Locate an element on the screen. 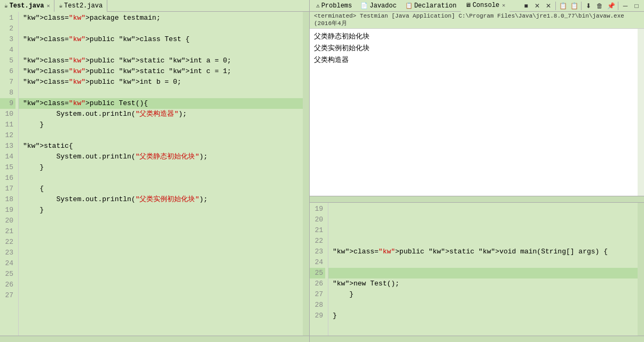 Image resolution: width=644 pixels, height=342 pixels. tab-label-console: Console is located at coordinates (486, 5).